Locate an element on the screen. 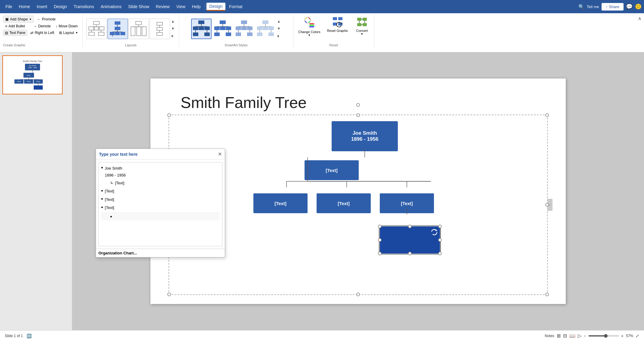  notes-button: Notes is located at coordinates (550, 336).